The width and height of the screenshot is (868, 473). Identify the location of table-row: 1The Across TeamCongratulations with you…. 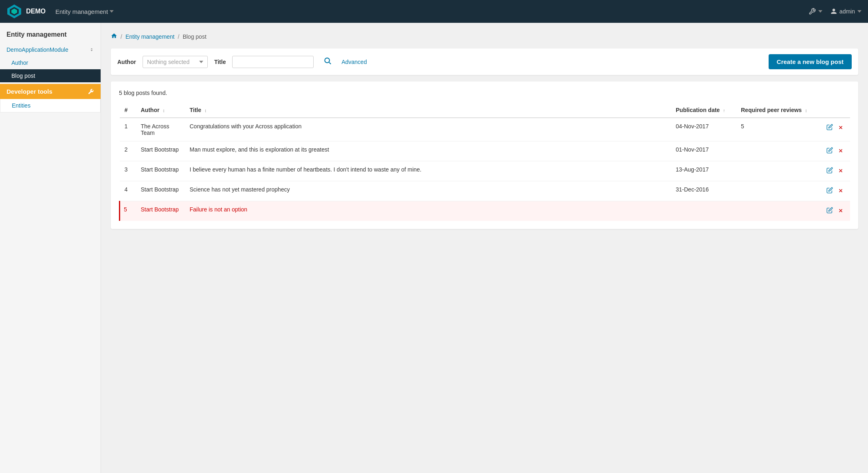
(485, 130).